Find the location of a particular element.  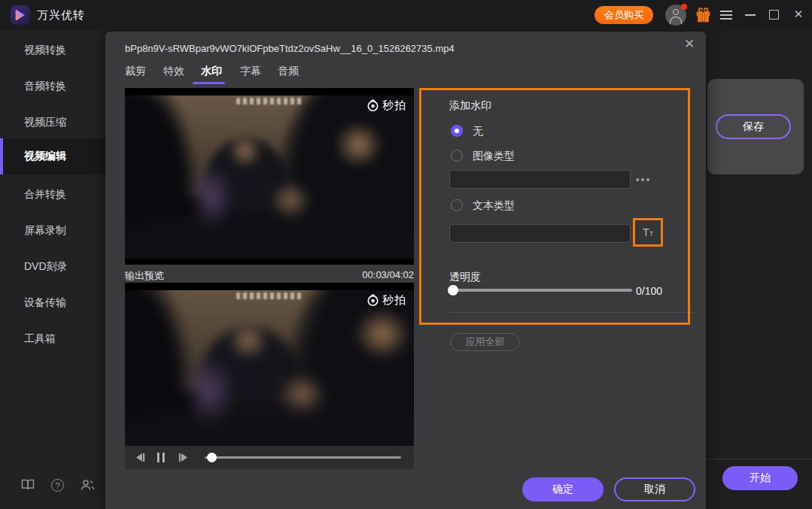

sidebar-item-toolbox: 工具箱 is located at coordinates (53, 339).